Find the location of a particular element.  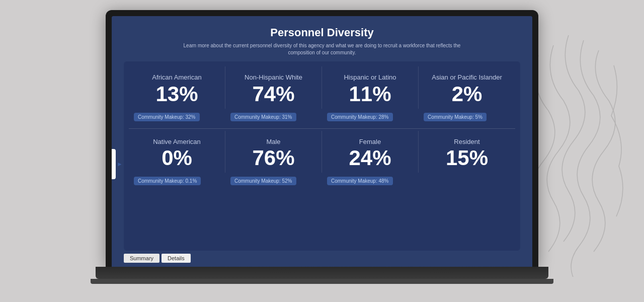

stat-value-female: 24% is located at coordinates (370, 158).